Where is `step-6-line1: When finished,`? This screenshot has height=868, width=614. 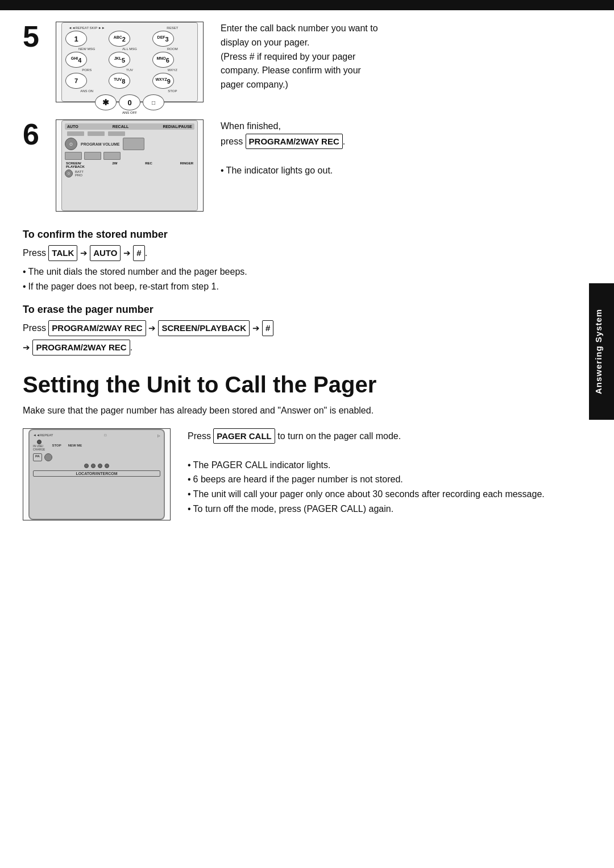
step-6-line1: When finished, is located at coordinates (406, 126).